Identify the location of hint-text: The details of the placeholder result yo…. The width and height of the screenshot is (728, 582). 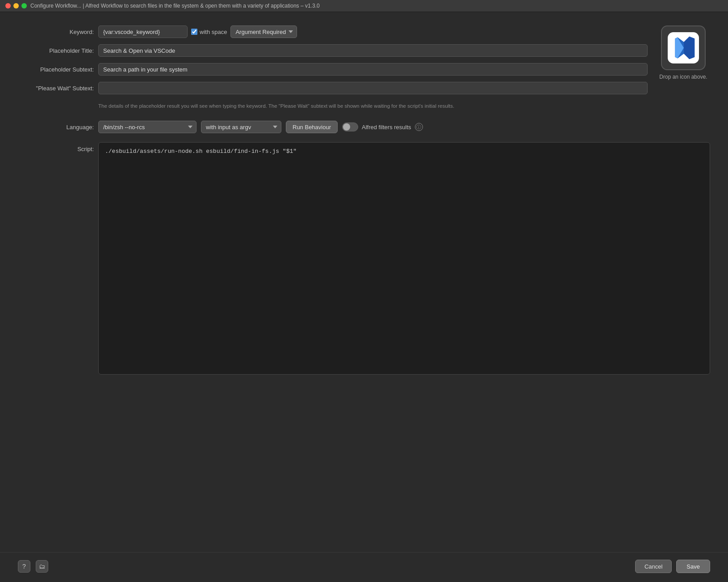
(373, 106).